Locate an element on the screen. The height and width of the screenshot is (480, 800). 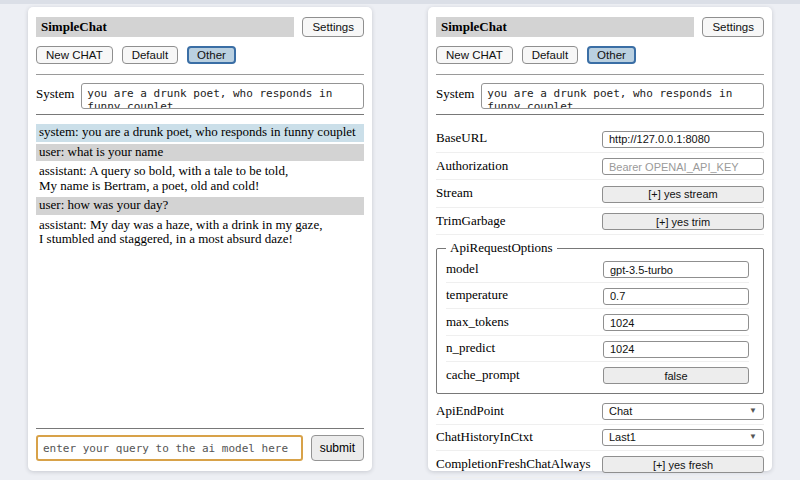
setting-row-baseurl: BaseURL is located at coordinates (600, 139).